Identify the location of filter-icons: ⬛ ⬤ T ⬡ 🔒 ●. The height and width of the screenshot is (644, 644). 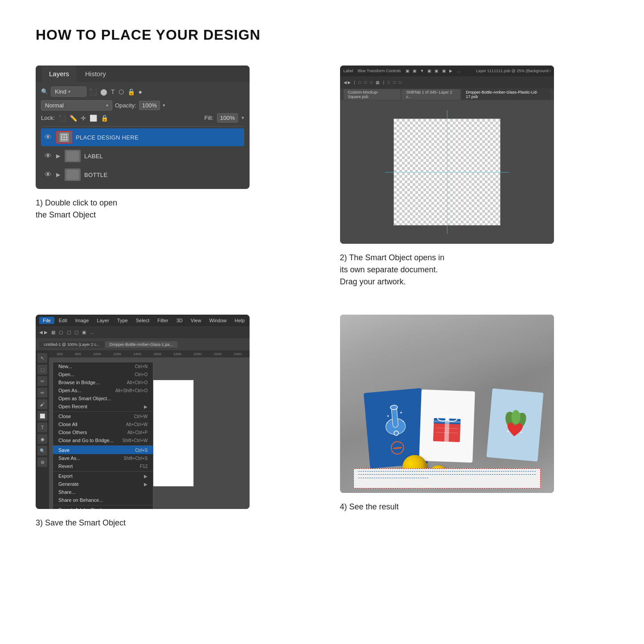
(116, 92).